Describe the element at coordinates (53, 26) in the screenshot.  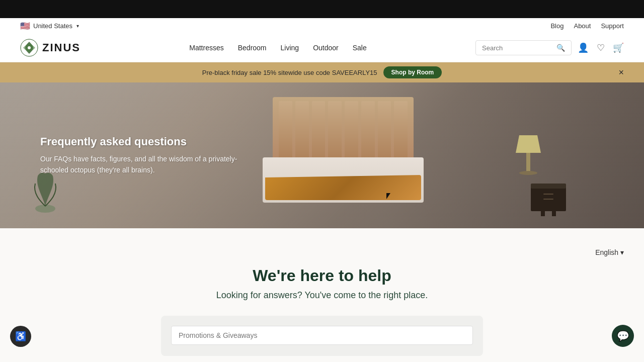
I see `country-label: United States` at that location.